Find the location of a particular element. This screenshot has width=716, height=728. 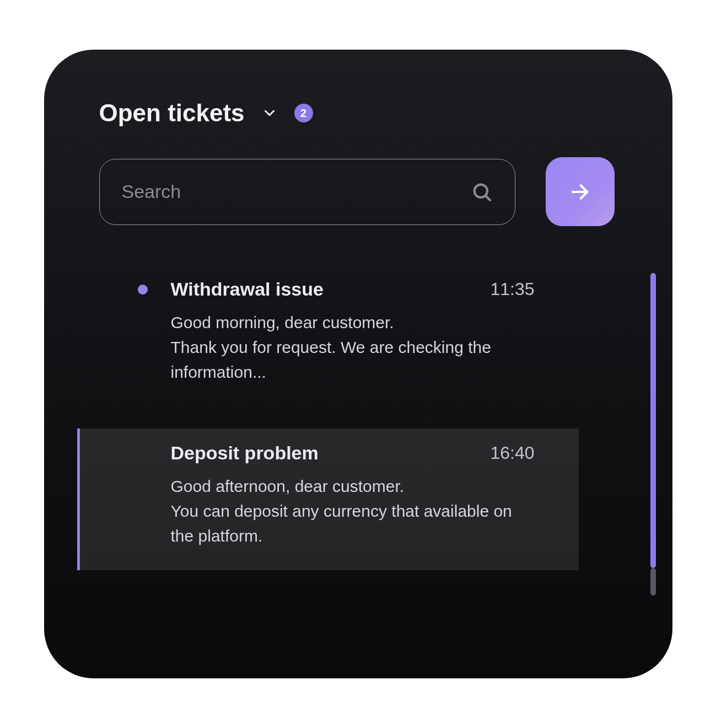

ticket-title: Withdrawal issue is located at coordinates (331, 289).